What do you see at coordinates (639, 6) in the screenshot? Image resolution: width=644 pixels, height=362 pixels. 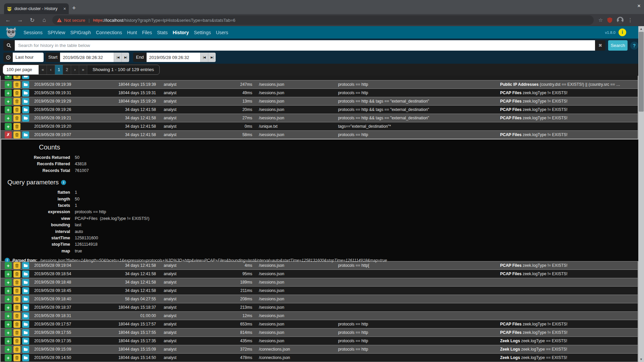 I see `window-close-icon: ×` at bounding box center [639, 6].